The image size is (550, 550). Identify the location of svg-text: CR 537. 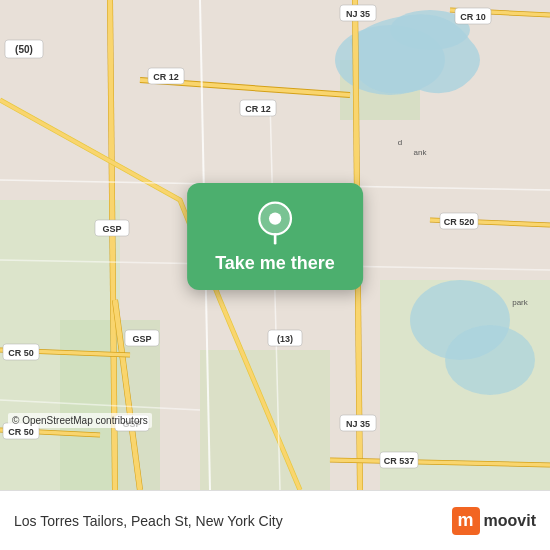
(400, 461).